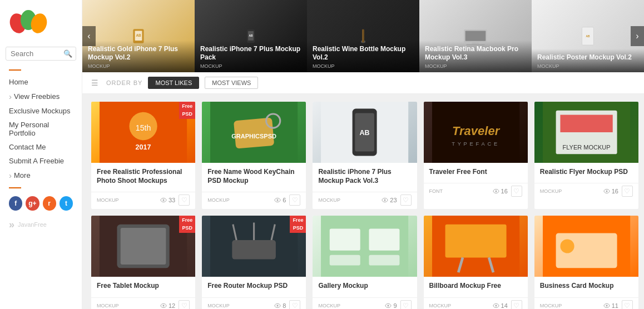  What do you see at coordinates (143, 262) in the screenshot?
I see `card-5: FreePSD Free Tablet Mockup MOCKUP 12 ♡` at bounding box center [143, 262].